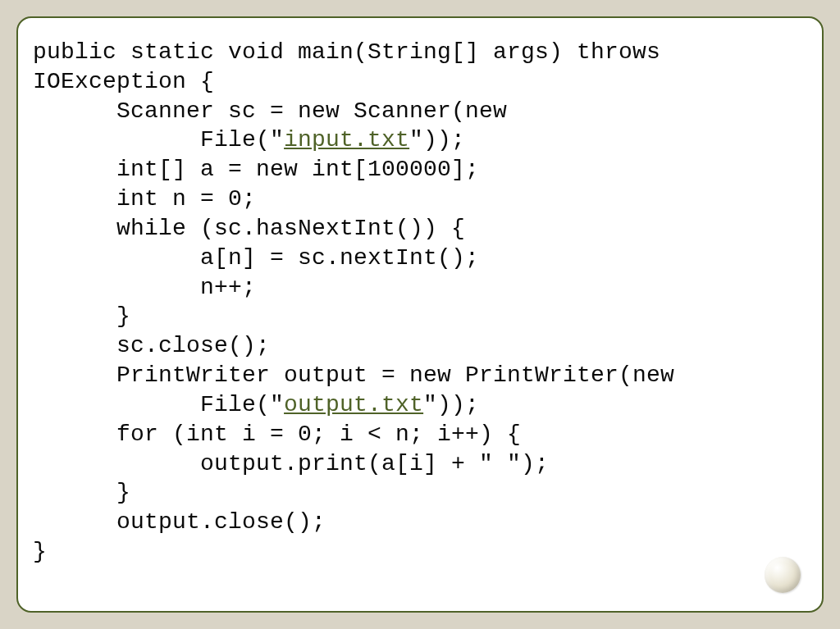 The width and height of the screenshot is (840, 629). I want to click on code-line: int n = 0;, so click(144, 198).